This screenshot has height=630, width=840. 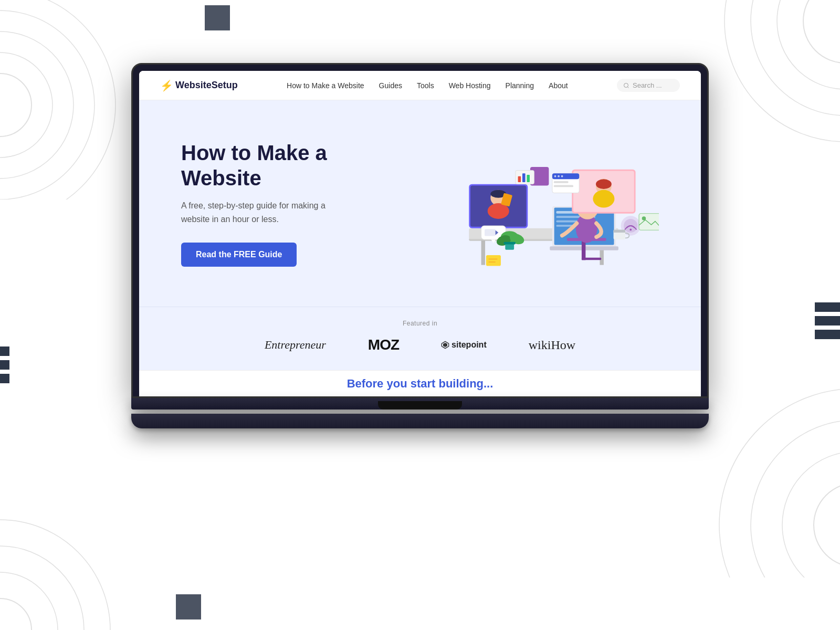 What do you see at coordinates (470, 86) in the screenshot?
I see `nav-web-hosting: Web Hosting` at bounding box center [470, 86].